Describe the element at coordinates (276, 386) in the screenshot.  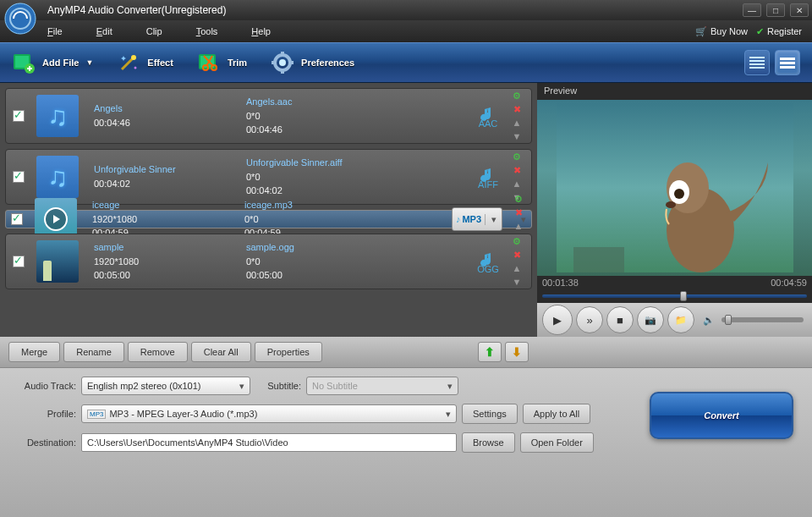
I see `subtitle-label: Subtitle:` at that location.